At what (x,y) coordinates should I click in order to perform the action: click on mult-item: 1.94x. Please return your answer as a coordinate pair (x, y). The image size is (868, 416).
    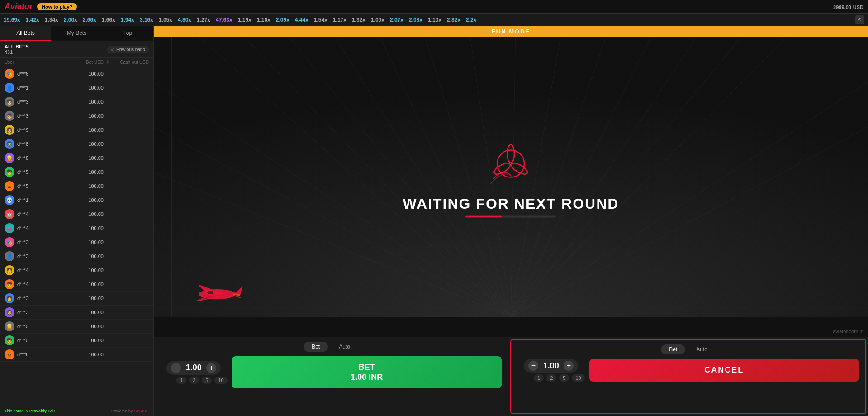
    Looking at the image, I should click on (128, 20).